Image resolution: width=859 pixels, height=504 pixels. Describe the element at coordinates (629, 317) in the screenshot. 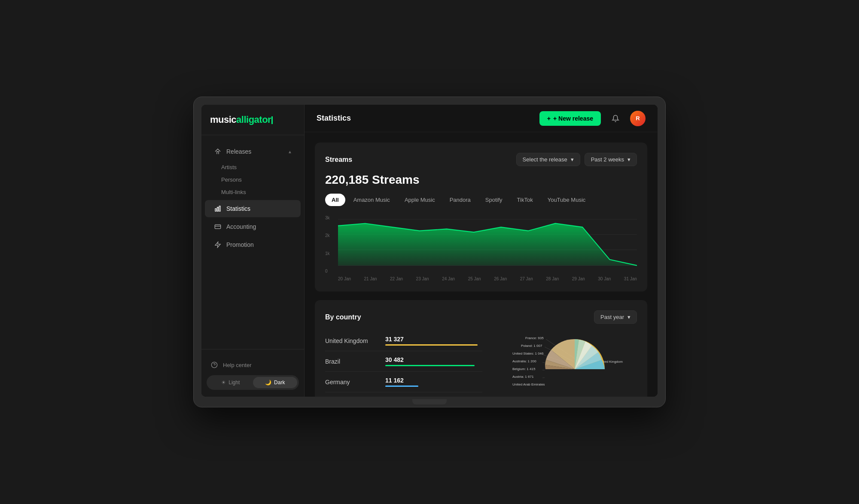

I see `chevron-down-icon3: ▾` at that location.